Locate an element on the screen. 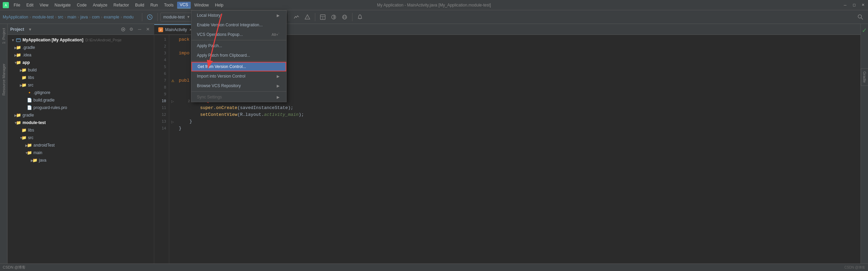 The height and width of the screenshot is (271, 868). lint-button: ! is located at coordinates (307, 17).